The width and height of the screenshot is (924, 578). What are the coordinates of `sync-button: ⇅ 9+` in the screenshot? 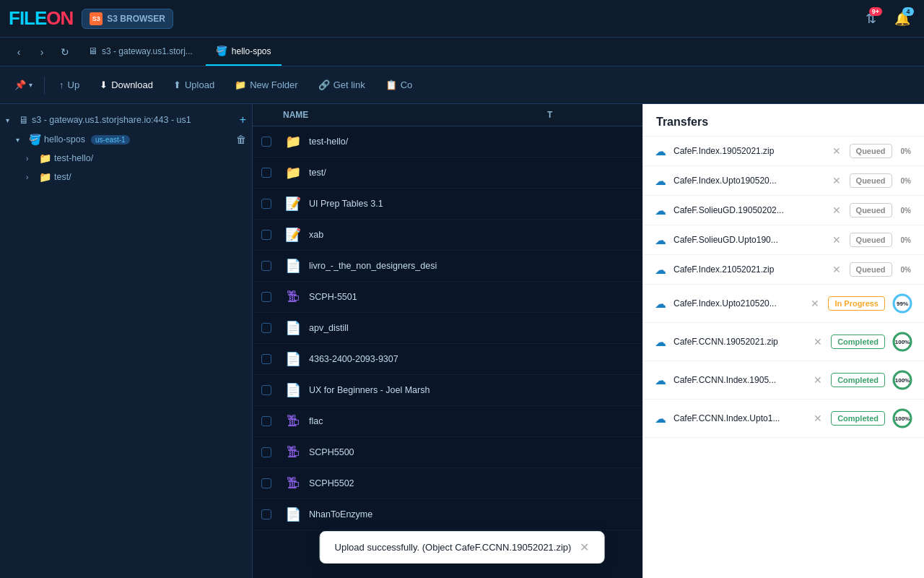 It's located at (871, 19).